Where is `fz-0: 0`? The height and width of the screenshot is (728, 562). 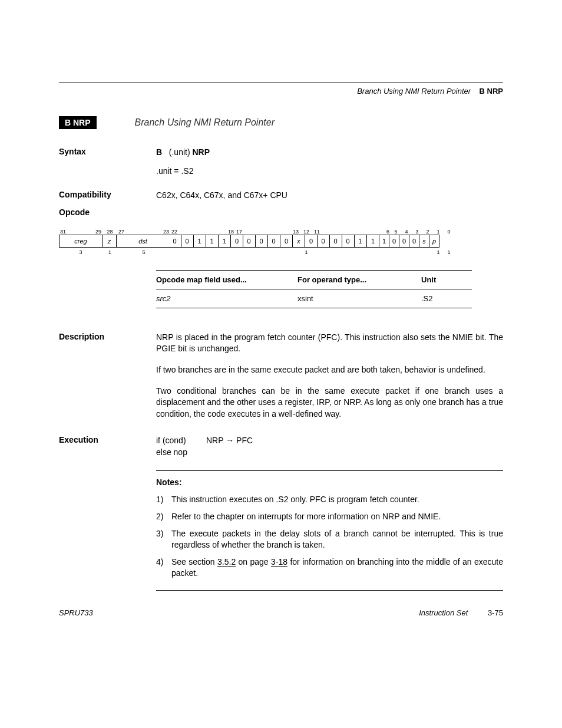 fz-0: 0 is located at coordinates (311, 241).